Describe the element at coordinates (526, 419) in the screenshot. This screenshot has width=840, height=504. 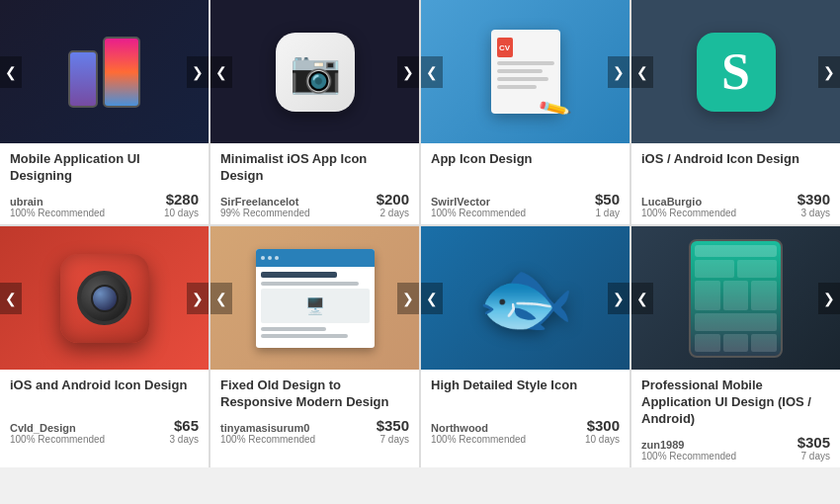
I see `card7-info: High Detailed Style Icon Northwood 100% …` at that location.